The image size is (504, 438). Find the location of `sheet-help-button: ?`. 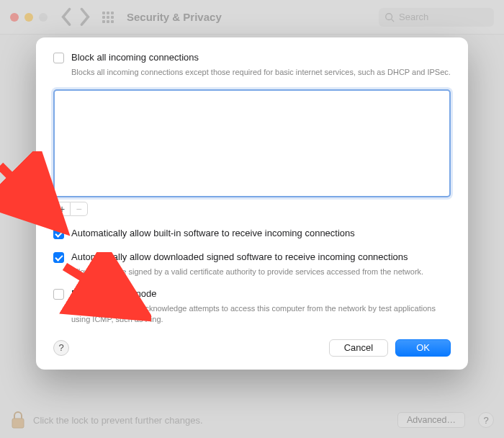

sheet-help-button: ? is located at coordinates (61, 348).